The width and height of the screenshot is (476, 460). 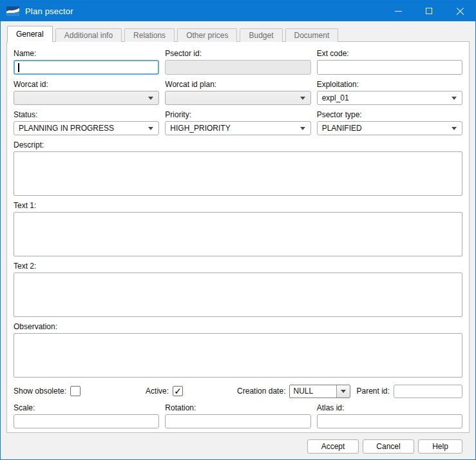 I want to click on descript-textarea, so click(x=238, y=174).